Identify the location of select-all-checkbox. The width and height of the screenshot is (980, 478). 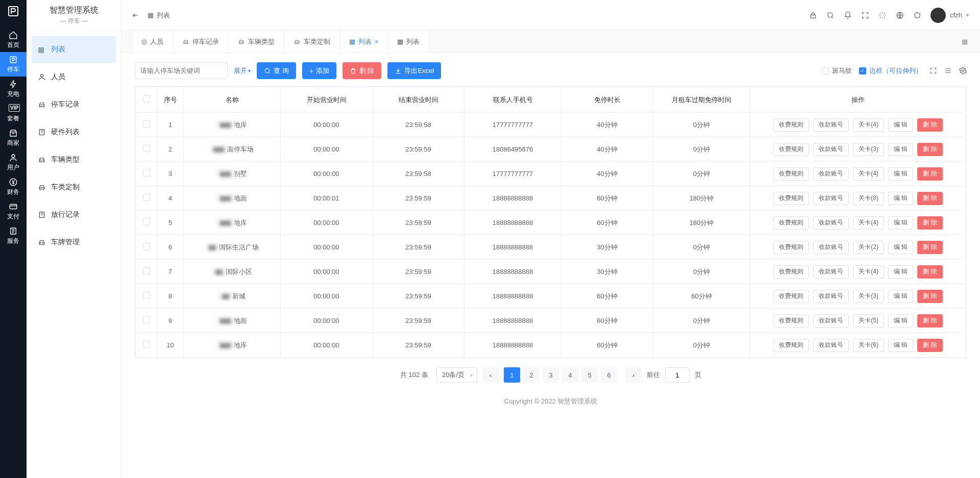
(146, 99).